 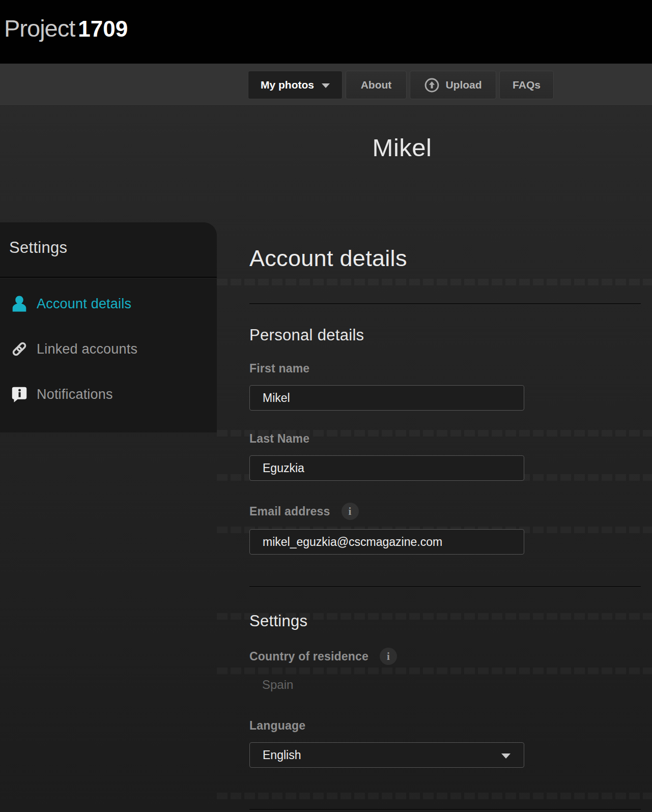 I want to click on email-info-icon: i, so click(x=350, y=511).